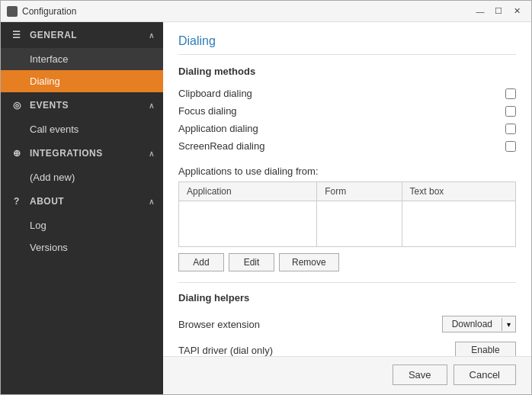 This screenshot has width=532, height=395. What do you see at coordinates (152, 154) in the screenshot?
I see `integrations-chevron: ∧` at bounding box center [152, 154].